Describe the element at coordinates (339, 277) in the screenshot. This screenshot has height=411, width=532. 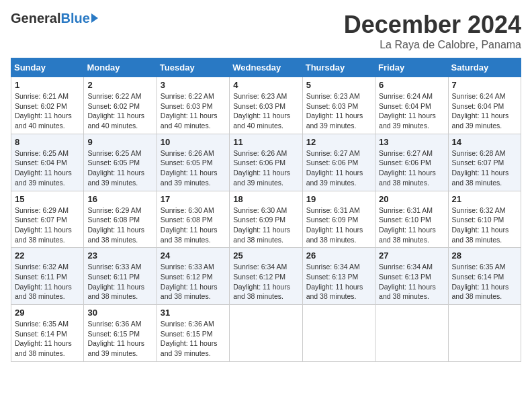
I see `day-cell: 26 Sunrise: 6:34 AMSunset: 6:13 PMDaylig…` at that location.